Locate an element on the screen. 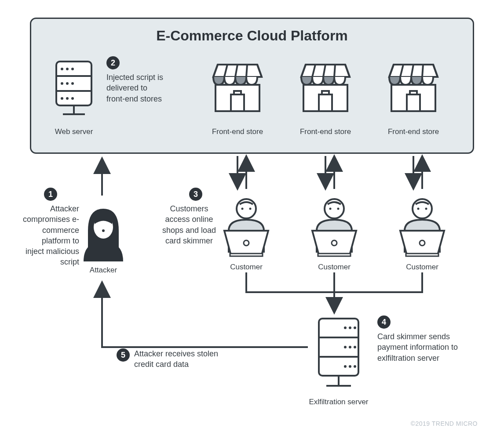 This screenshot has height=435, width=504. attacker-icon is located at coordinates (103, 231).